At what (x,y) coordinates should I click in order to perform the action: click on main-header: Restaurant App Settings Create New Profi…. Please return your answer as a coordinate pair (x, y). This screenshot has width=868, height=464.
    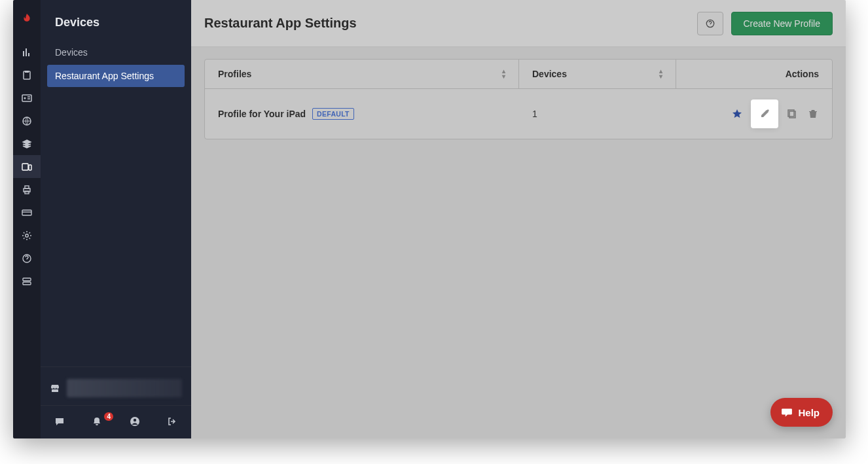
    Looking at the image, I should click on (518, 24).